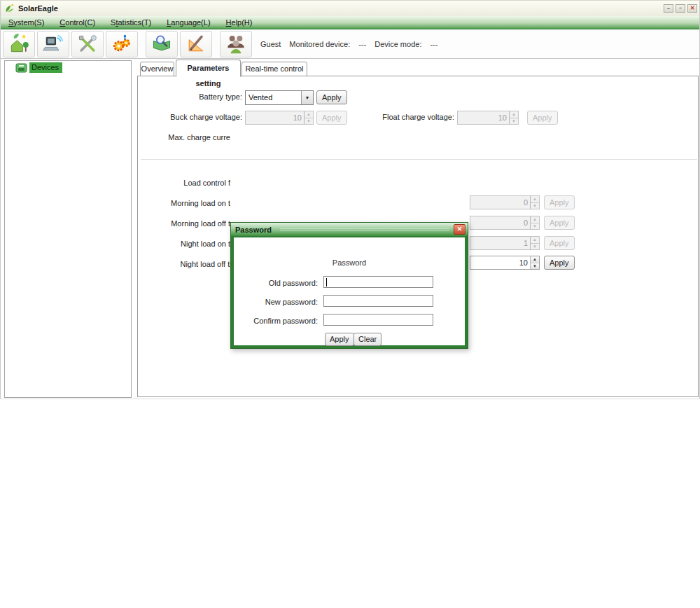  What do you see at coordinates (188, 22) in the screenshot?
I see `menu-language: Language(L)` at bounding box center [188, 22].